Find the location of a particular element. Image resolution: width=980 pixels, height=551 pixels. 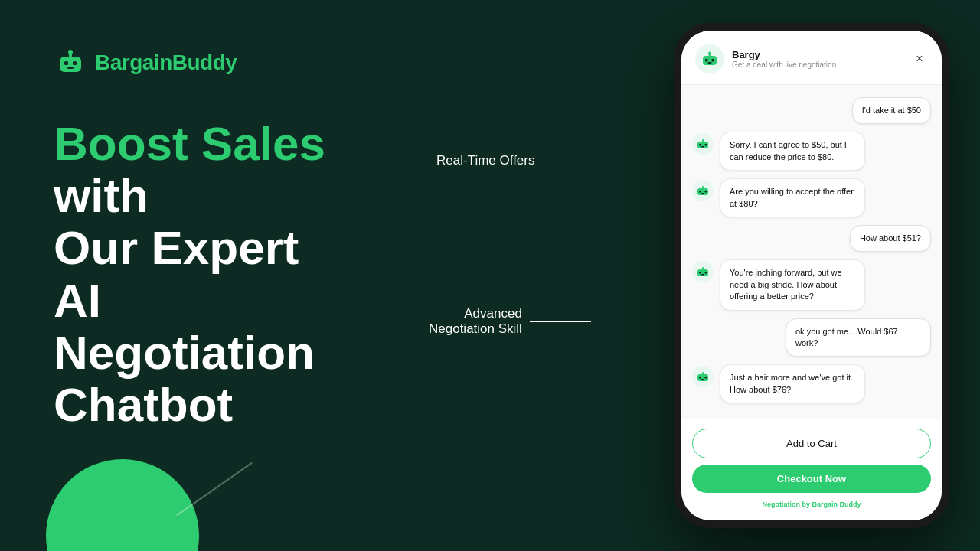

headline-line4: Negotiation is located at coordinates (203, 353).